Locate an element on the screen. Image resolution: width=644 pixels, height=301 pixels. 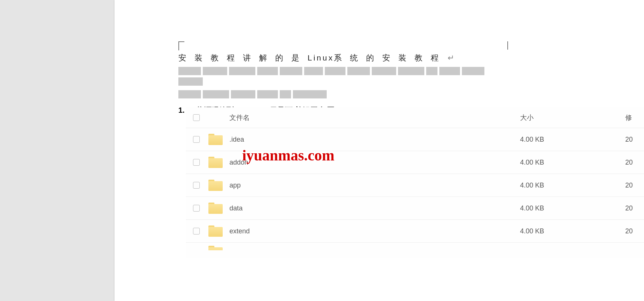
intro-text: 安装教程讲解的是Linux系统的安装教程↵ is located at coordinates (404, 58).